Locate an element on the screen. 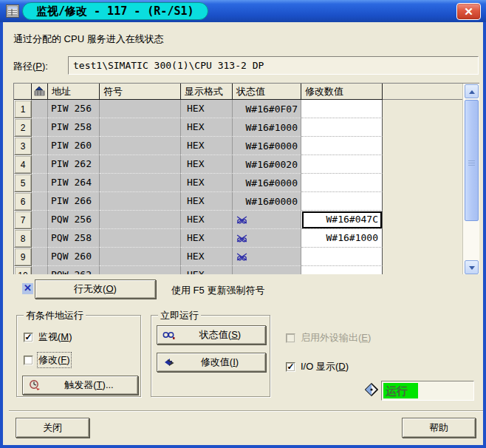 Image resolution: width=486 pixels, height=448 pixels. status-values-button: 状态值(S) is located at coordinates (211, 335).